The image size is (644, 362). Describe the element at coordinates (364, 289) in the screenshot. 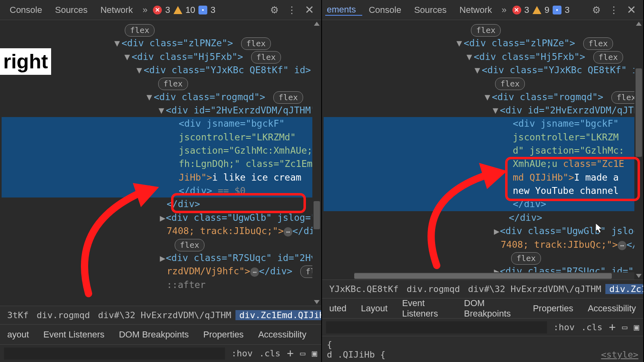

I see `crumb: YJxKBc.QE8tKf` at that location.